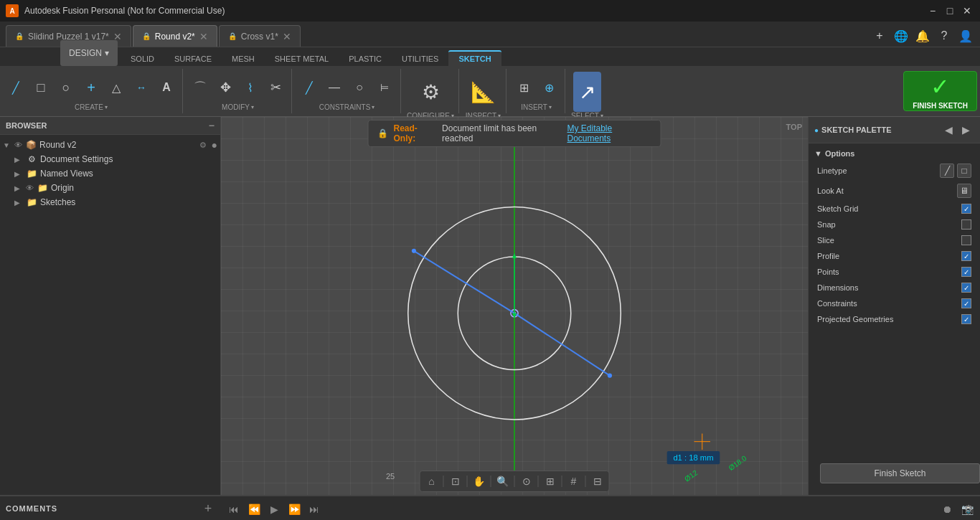  I want to click on bottom-bar: COMMENTS + ⏮ ⏪ ▶ ⏩ ⏭ ⏺ 📷 ⚙, so click(490, 508).